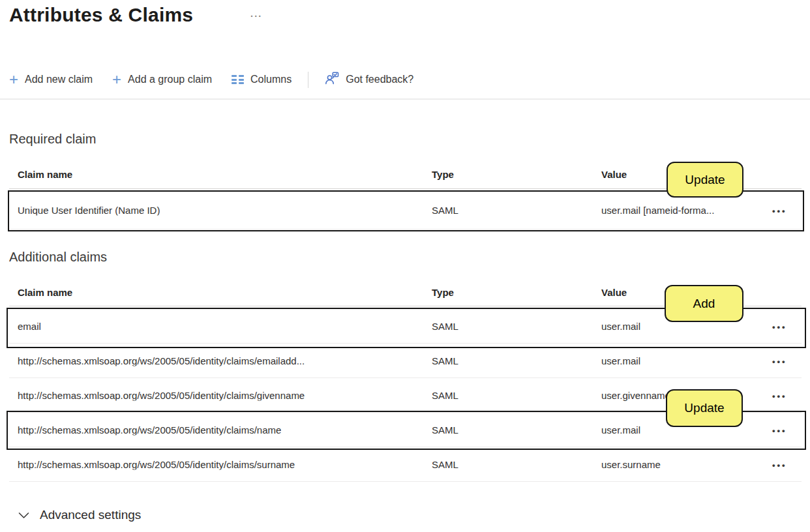  I want to click on page-title: Attributes & Claims, so click(101, 15).